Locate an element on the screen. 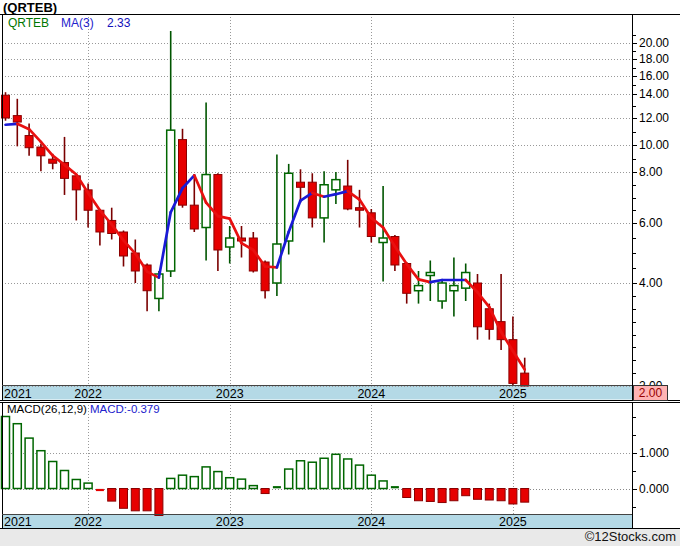 The height and width of the screenshot is (546, 680). price-tick-label: 18.00 is located at coordinates (654, 59).